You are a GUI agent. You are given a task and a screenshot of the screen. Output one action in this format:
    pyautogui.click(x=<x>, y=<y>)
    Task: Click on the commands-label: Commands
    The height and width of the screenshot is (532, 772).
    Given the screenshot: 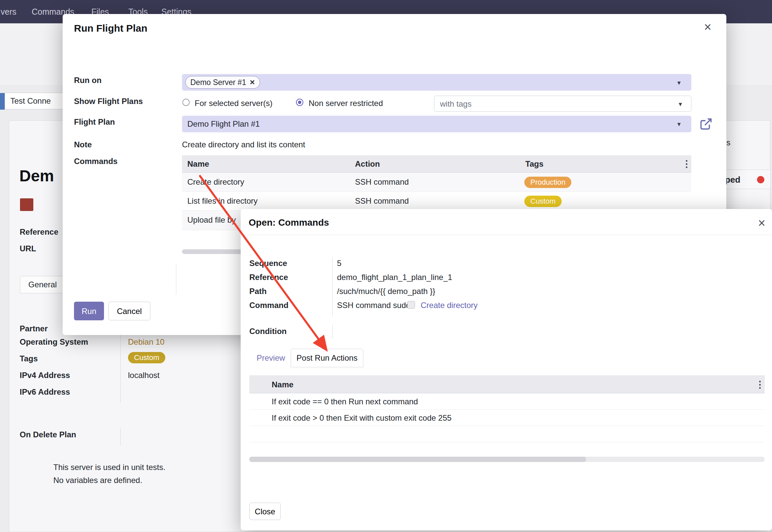 What is the action you would take?
    pyautogui.click(x=96, y=161)
    